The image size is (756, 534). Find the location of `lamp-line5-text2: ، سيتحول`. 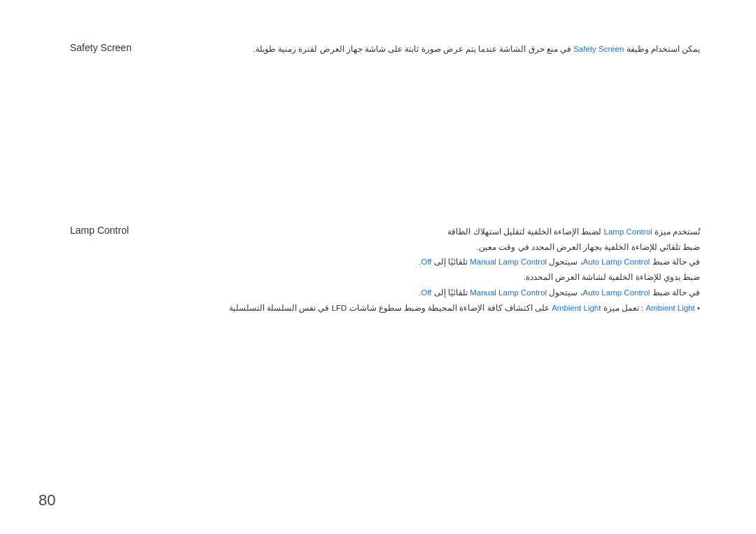

lamp-line5-text2: ، سيتحول is located at coordinates (564, 293).